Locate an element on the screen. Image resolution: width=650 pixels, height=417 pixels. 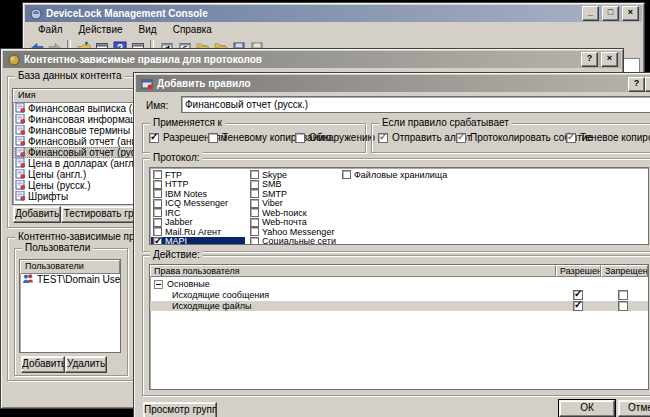
protocol-label: FTP is located at coordinates (174, 175).